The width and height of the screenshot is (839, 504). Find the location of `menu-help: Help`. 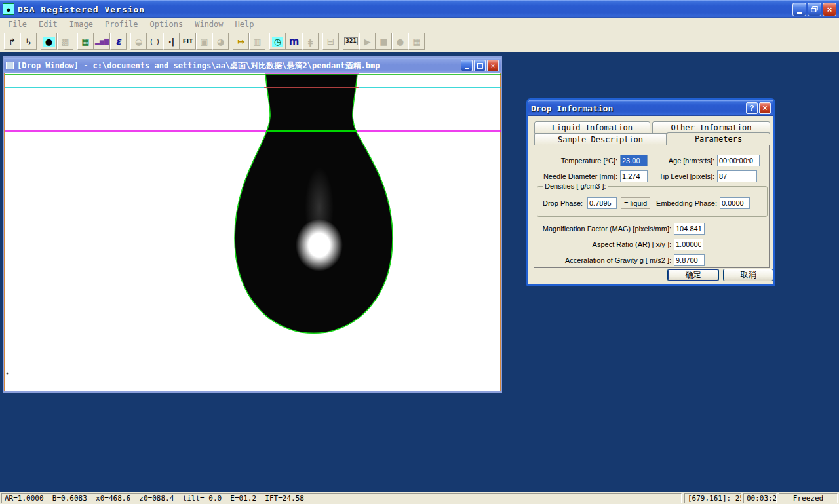

menu-help: Help is located at coordinates (245, 24).